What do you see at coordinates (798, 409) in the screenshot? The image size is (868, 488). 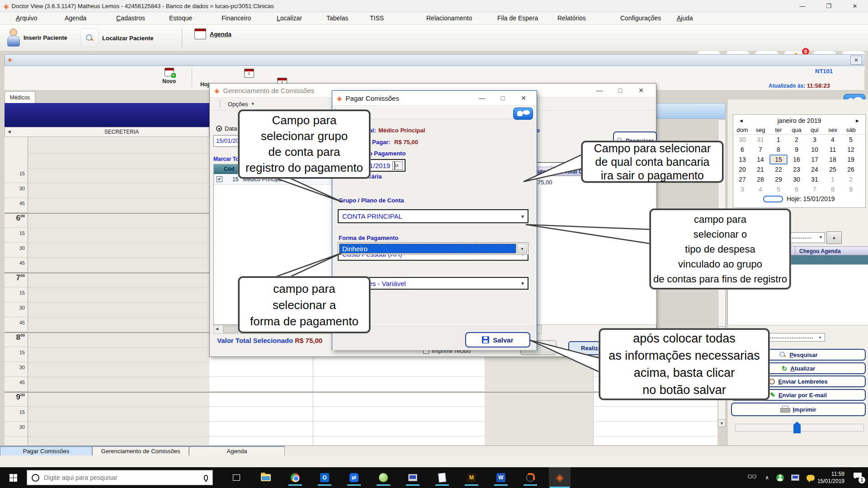 I see `imprimir-button: Imprimir` at bounding box center [798, 409].